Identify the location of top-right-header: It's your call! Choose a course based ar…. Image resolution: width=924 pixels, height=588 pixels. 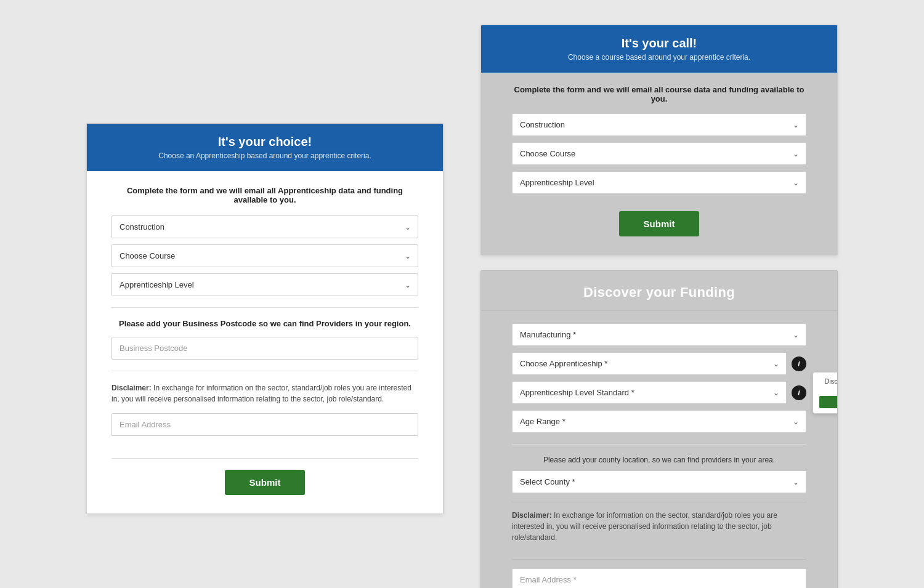
(659, 49).